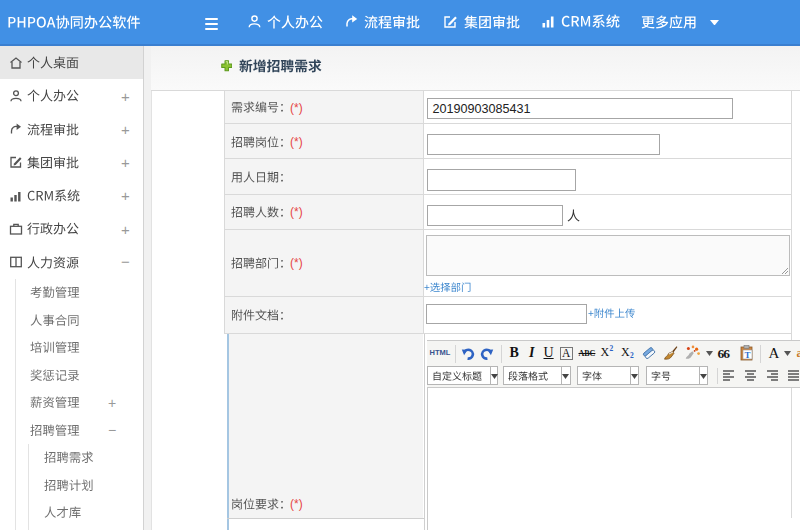  Describe the element at coordinates (747, 355) in the screenshot. I see `svg-text: T` at that location.